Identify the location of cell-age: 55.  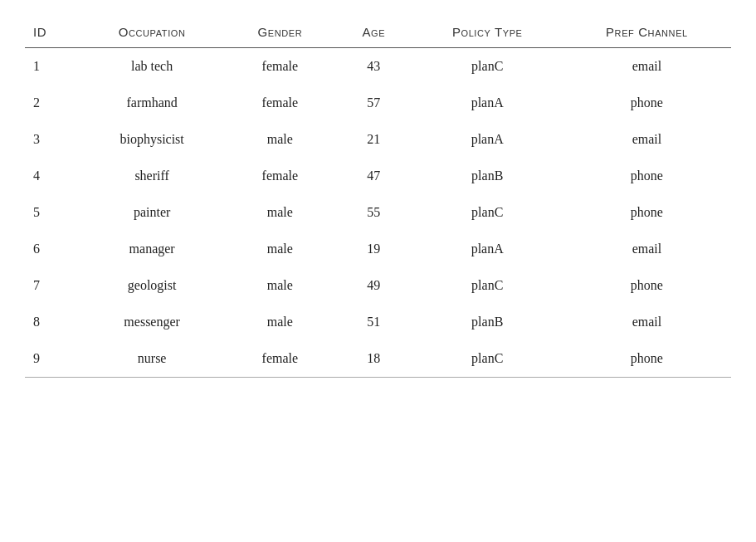
(373, 212).